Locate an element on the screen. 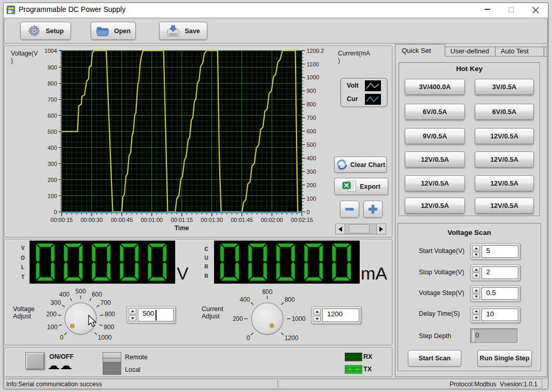  svg-text: 00:01:45 is located at coordinates (242, 220).